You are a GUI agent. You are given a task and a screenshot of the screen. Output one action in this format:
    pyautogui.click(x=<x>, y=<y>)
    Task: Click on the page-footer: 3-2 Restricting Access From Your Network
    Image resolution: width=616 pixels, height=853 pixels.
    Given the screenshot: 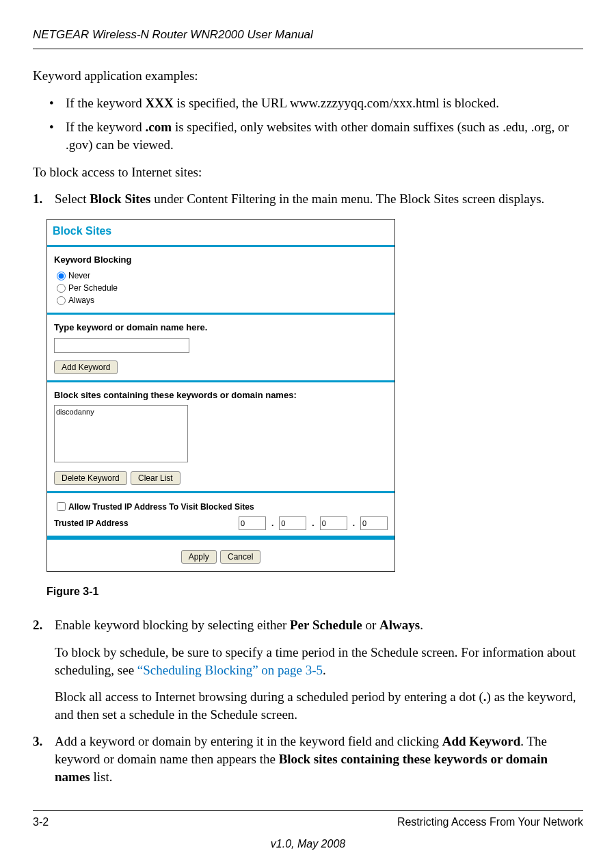 What is the action you would take?
    pyautogui.click(x=308, y=819)
    